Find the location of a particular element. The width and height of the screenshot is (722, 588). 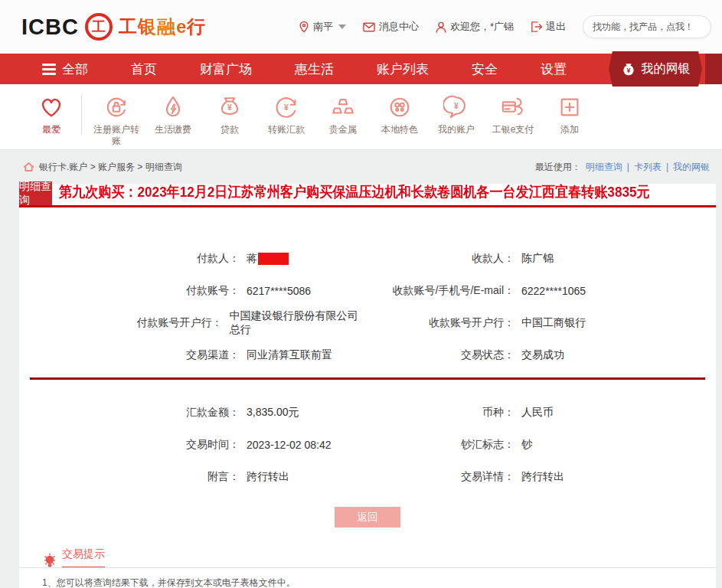

nav-item-settings: 设置 is located at coordinates (554, 69).